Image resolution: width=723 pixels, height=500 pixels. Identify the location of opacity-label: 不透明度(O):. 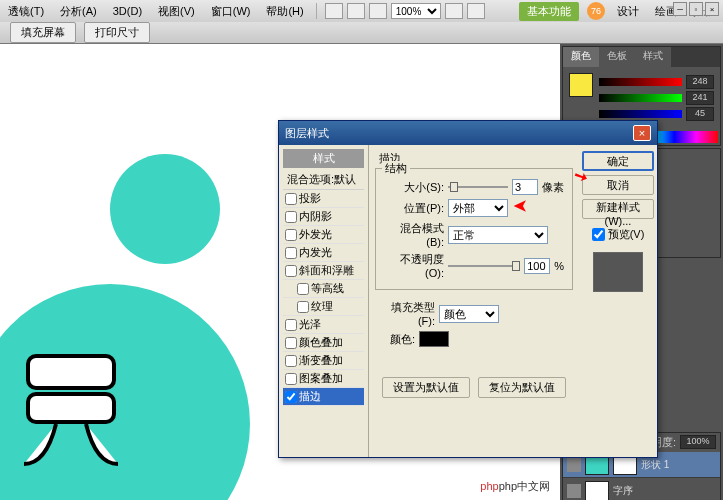
(414, 266).